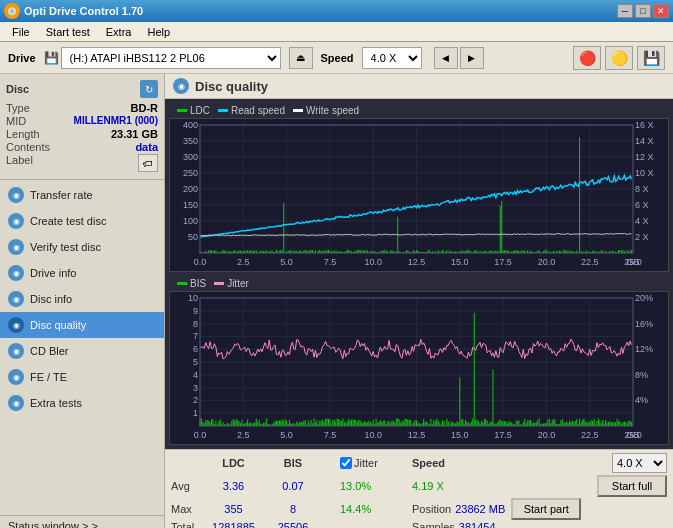 The width and height of the screenshot is (673, 528). I want to click on jitter-checkbox, so click(346, 463).